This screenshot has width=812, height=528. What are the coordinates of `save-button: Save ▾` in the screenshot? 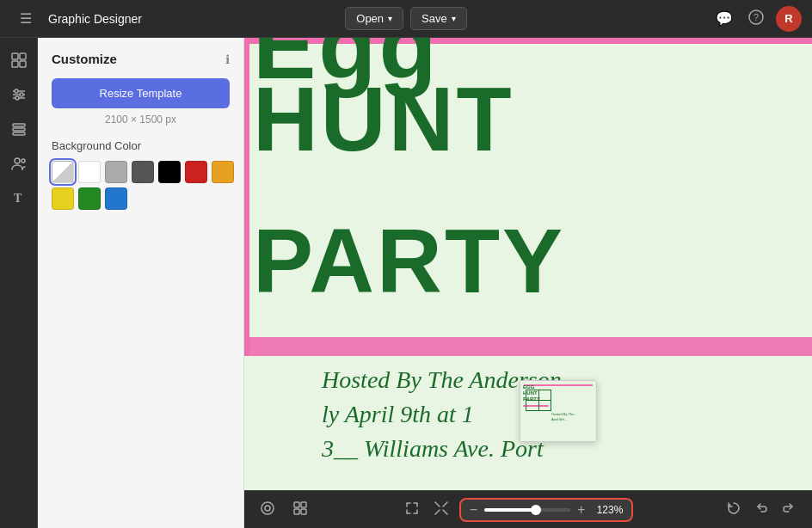 It's located at (439, 19).